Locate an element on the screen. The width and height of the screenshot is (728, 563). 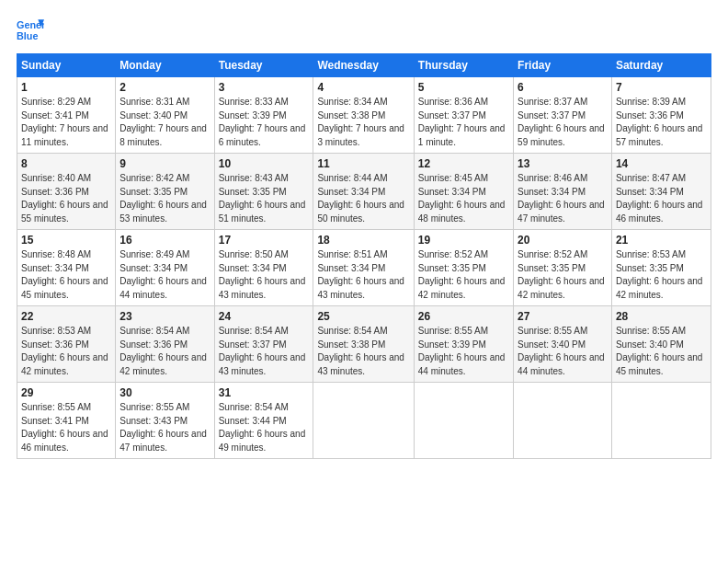
day-cell-24: 24 Sunrise: 8:54 AM Sunset: 3:37 PM Dayl… is located at coordinates (264, 344).